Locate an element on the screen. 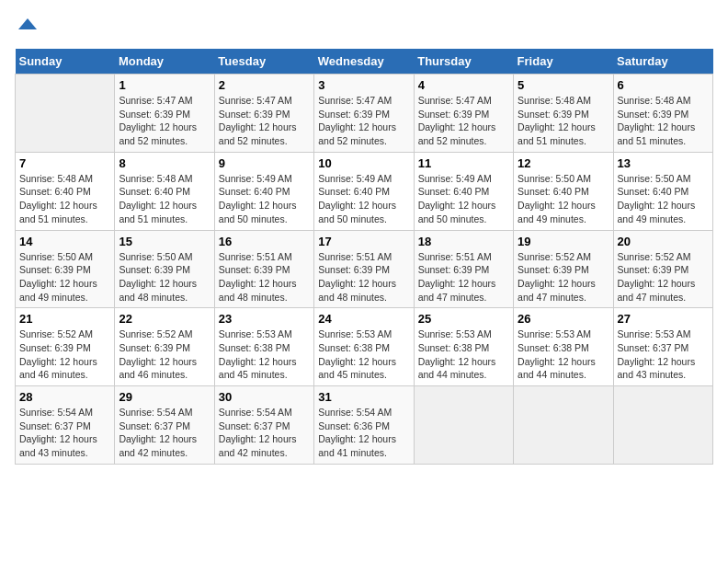 This screenshot has height=563, width=728. day-cell: 16Sunrise: 5:51 AM Sunset: 6:39 PM Dayli… is located at coordinates (264, 269).